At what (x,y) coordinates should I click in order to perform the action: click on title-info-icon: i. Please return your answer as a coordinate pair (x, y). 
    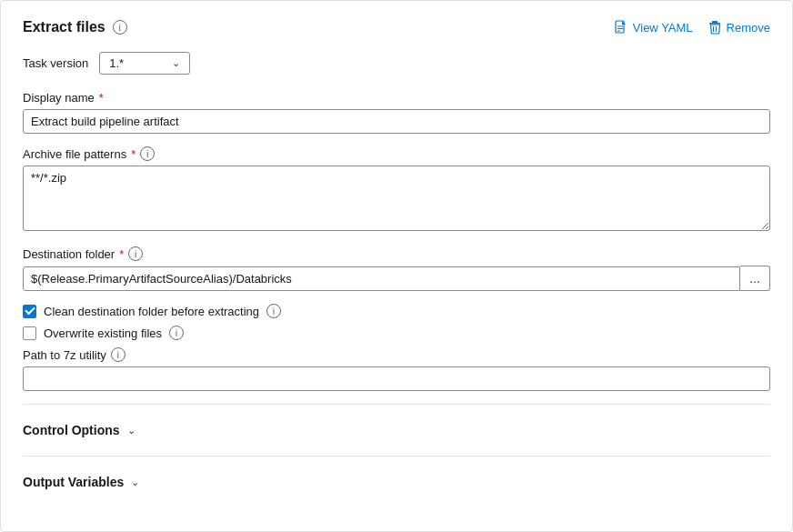
    Looking at the image, I should click on (120, 27).